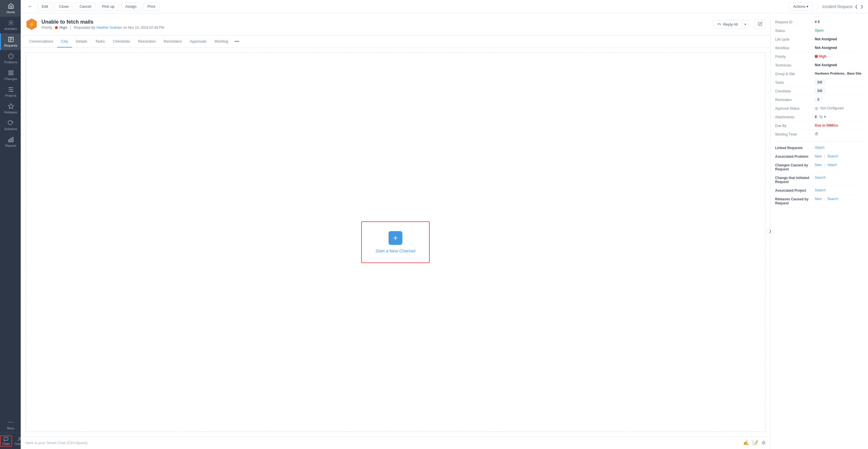  Describe the element at coordinates (839, 22) in the screenshot. I see `request-id-value: # 3` at that location.